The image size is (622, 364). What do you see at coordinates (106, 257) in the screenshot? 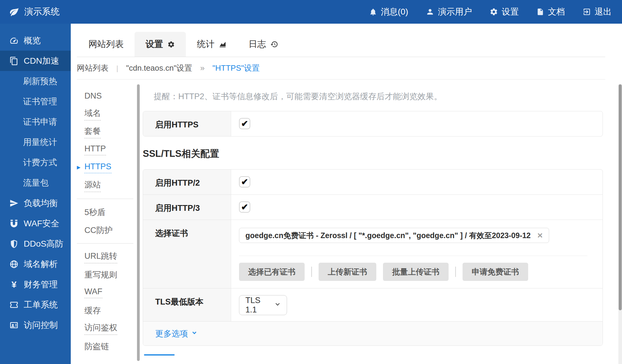
I see `submenu-item-url-redirect: URL跳转` at bounding box center [106, 257].